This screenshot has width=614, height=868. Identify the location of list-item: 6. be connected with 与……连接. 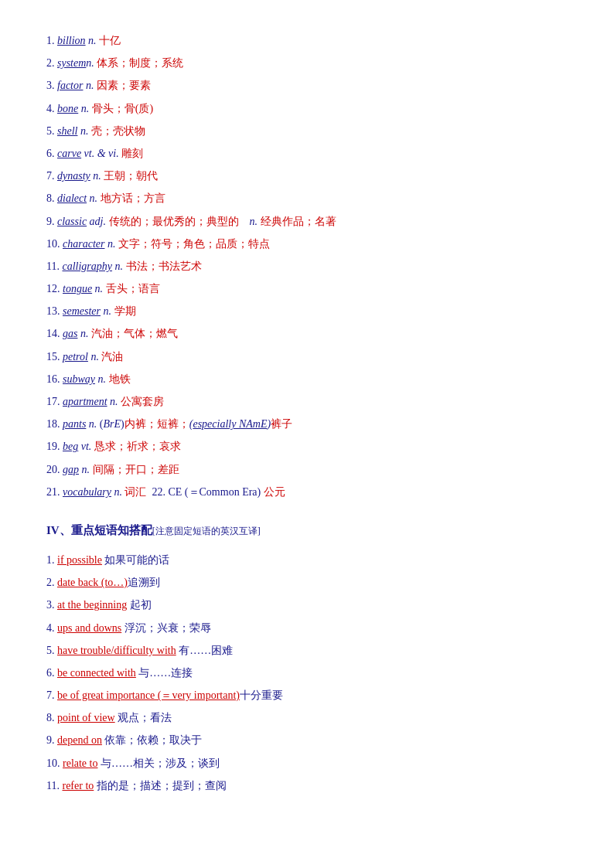
(307, 672).